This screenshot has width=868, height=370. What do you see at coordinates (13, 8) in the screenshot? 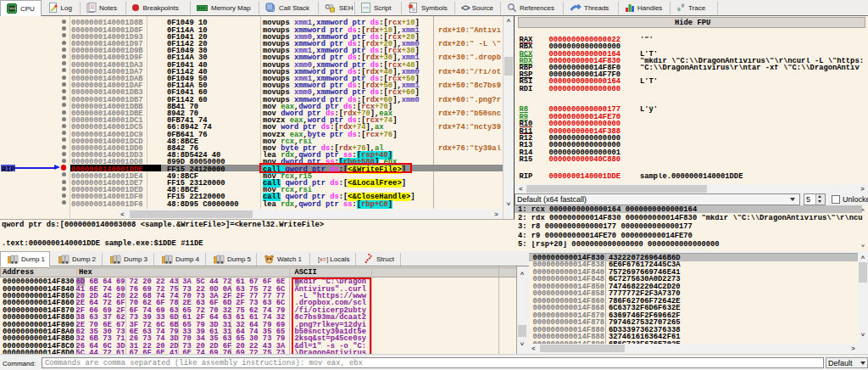
I see `svg-text: 010` at bounding box center [13, 8].